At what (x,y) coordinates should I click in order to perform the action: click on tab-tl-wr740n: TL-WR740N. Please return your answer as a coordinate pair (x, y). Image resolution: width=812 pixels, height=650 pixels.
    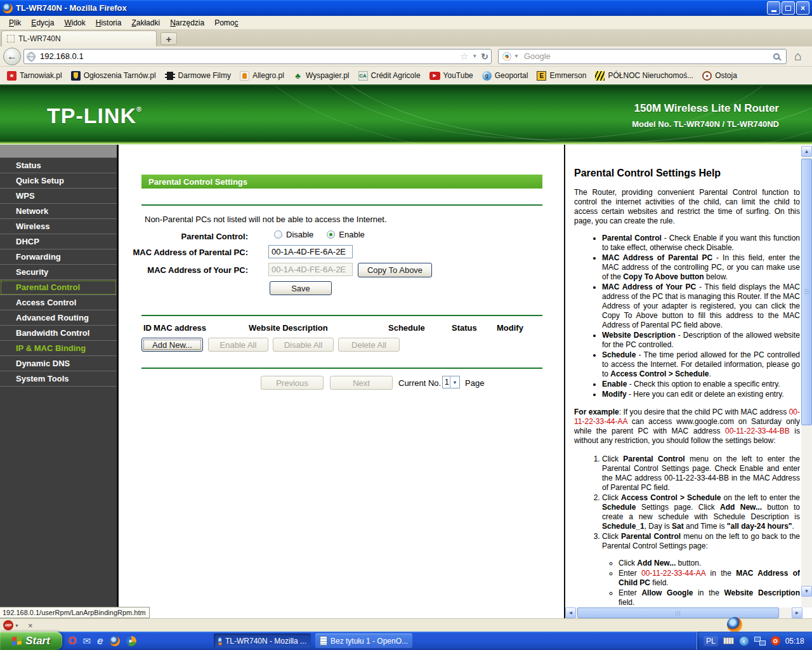
    Looking at the image, I should click on (79, 38).